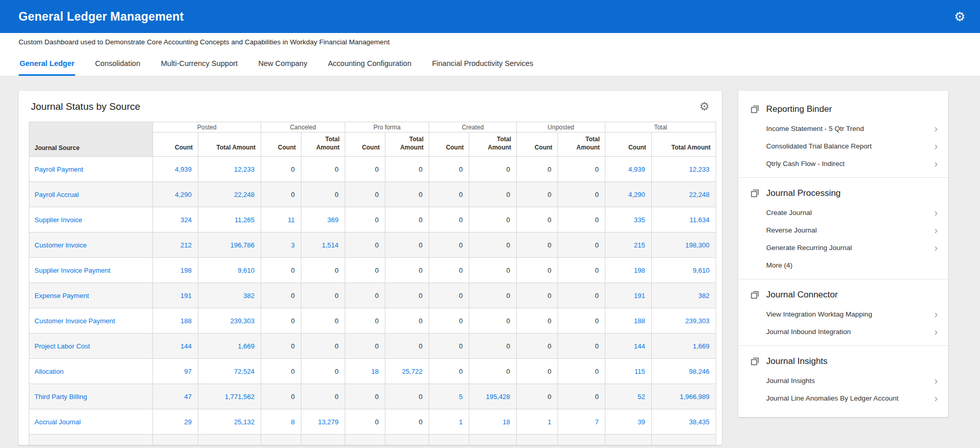  Describe the element at coordinates (373, 321) in the screenshot. I see `table-row: Customer Invoice Payment188239,303000000…` at that location.